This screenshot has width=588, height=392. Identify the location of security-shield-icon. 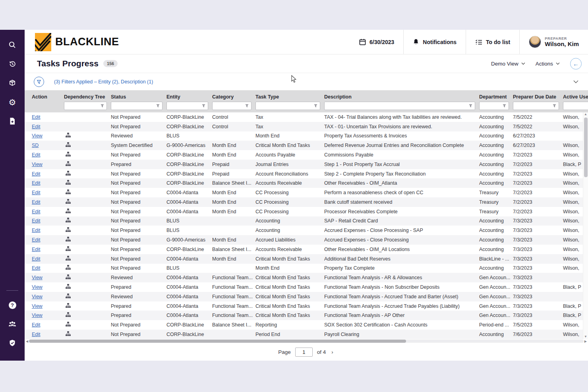
(12, 343).